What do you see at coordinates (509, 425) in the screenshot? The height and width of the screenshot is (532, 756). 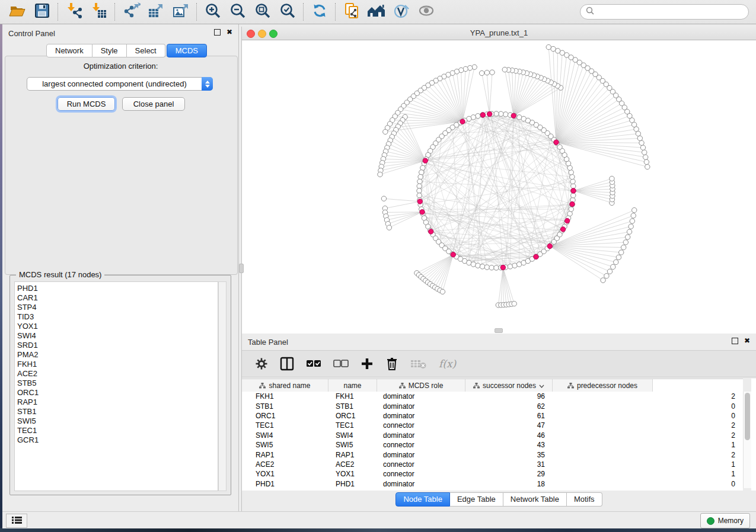 I see `table-cell: 47` at bounding box center [509, 425].